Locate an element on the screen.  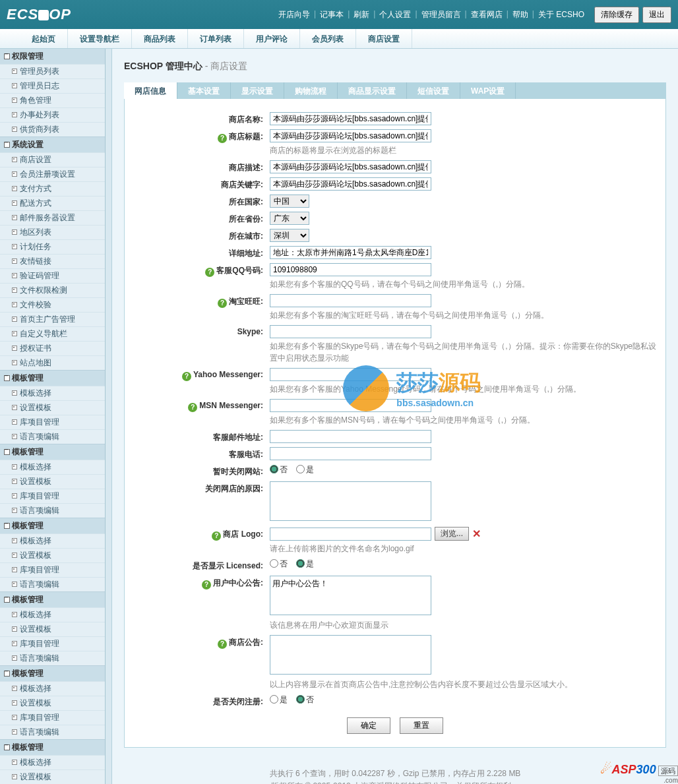
top-link: 关于 ECSHO is located at coordinates (561, 15).